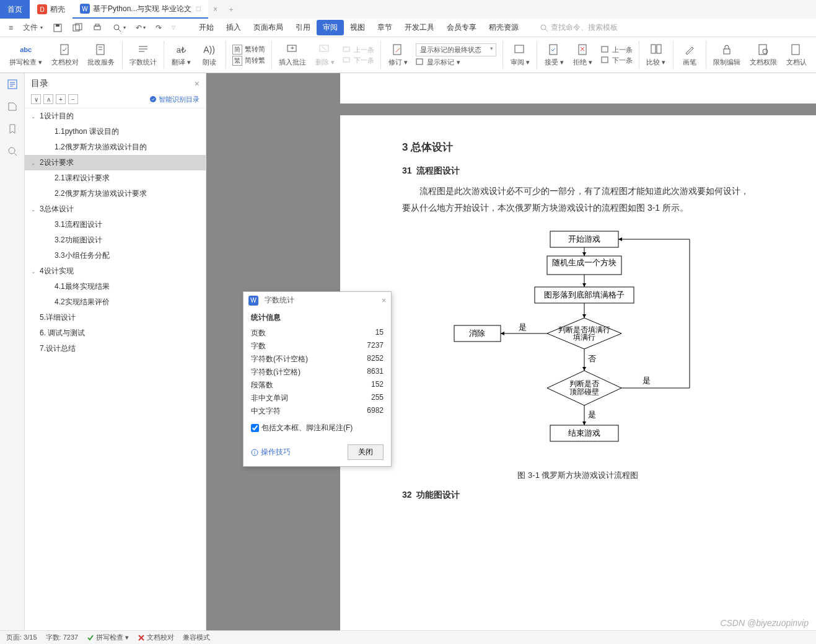  What do you see at coordinates (317, 428) in the screenshot?
I see `include-footnotes-checkbox: 包括文本框、脚注和尾注(F)` at bounding box center [317, 428].